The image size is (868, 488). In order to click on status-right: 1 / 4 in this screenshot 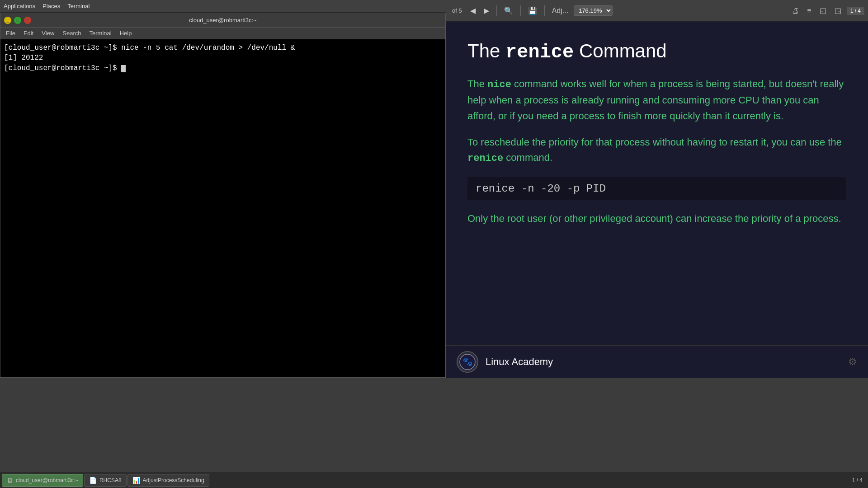, I will do `click(859, 480)`.